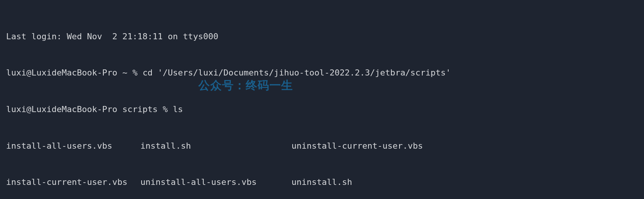 This screenshot has height=199, width=644. I want to click on command-line-2: luxi@LuxideMacBook-Pro scripts % ls, so click(322, 109).